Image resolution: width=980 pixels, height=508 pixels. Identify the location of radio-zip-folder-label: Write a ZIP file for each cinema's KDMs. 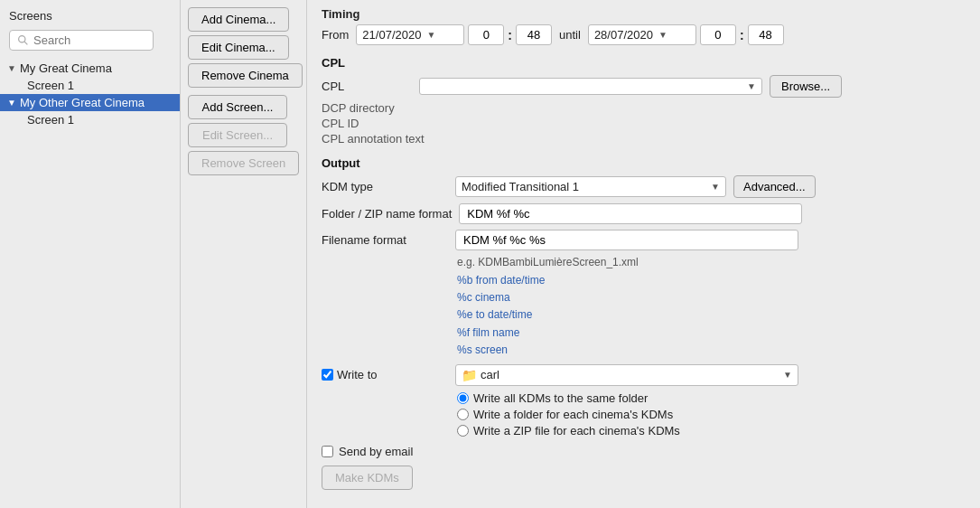
(576, 430).